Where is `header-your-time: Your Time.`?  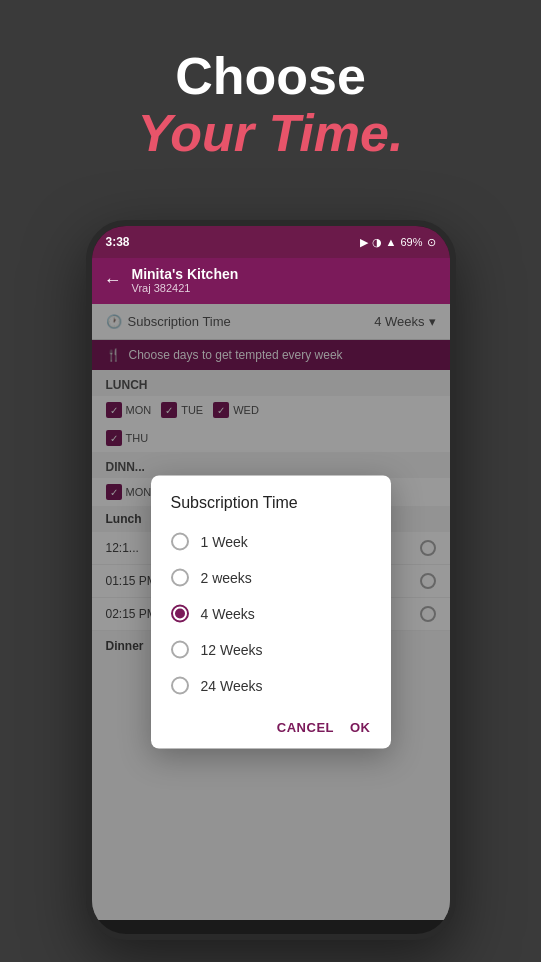 header-your-time: Your Time. is located at coordinates (270, 134).